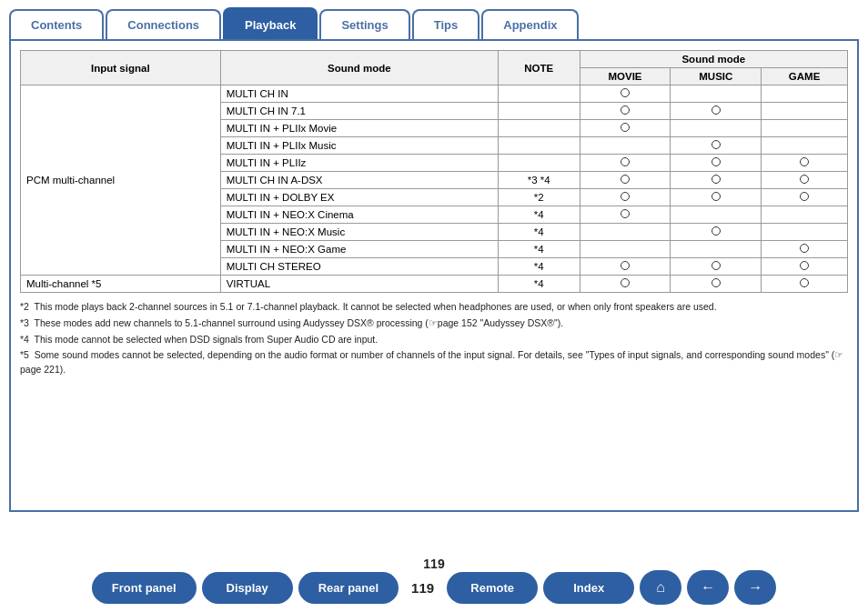  I want to click on sound-mode-cell: MULTI IN + PLIIx Music, so click(358, 145).